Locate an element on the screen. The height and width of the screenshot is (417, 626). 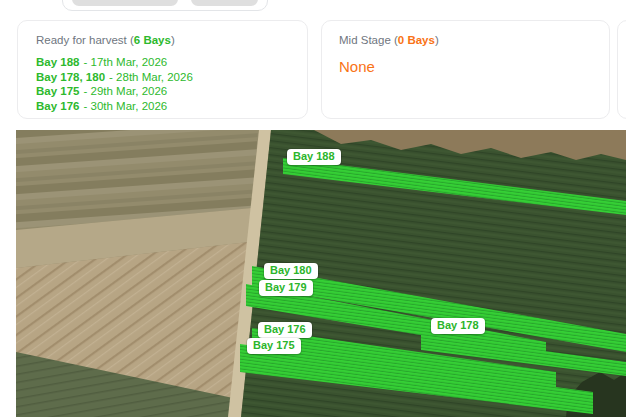
bay-date: - 29th Mar, 2026 is located at coordinates (125, 91).